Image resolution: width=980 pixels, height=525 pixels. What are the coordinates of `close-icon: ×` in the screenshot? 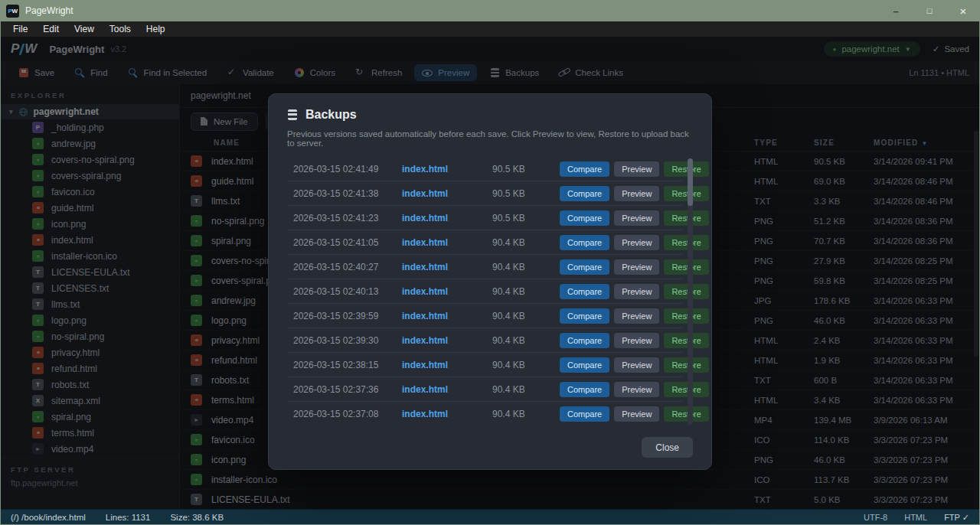 It's located at (963, 11).